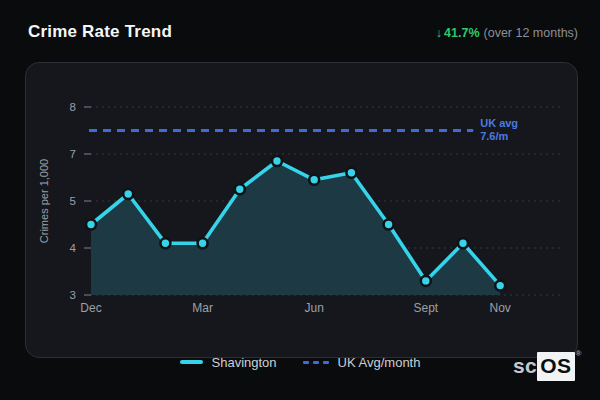 The image size is (600, 400). What do you see at coordinates (499, 123) in the screenshot?
I see `uk-avg-label-line1: UK avg` at bounding box center [499, 123].